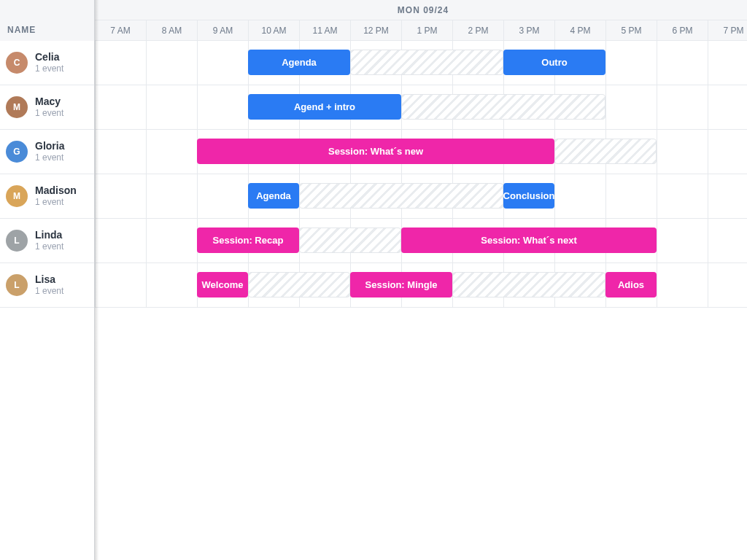 The image size is (747, 560). What do you see at coordinates (55, 191) in the screenshot?
I see `person-name: Madison` at bounding box center [55, 191].